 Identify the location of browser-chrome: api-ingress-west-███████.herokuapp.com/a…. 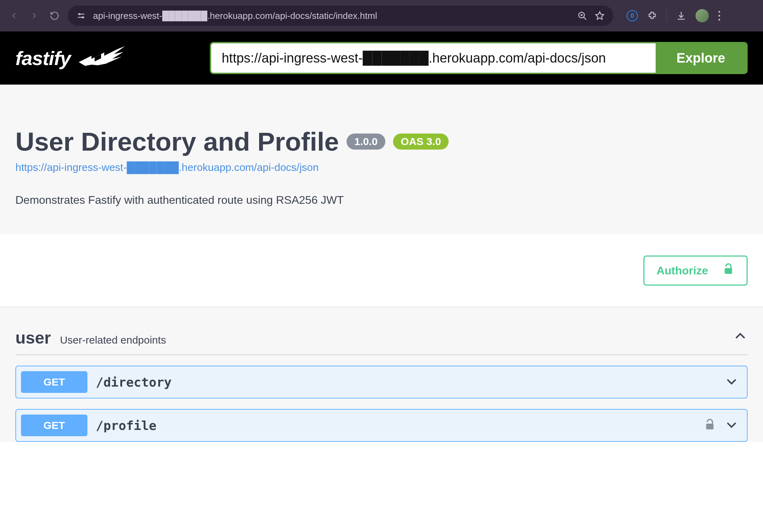
(382, 16).